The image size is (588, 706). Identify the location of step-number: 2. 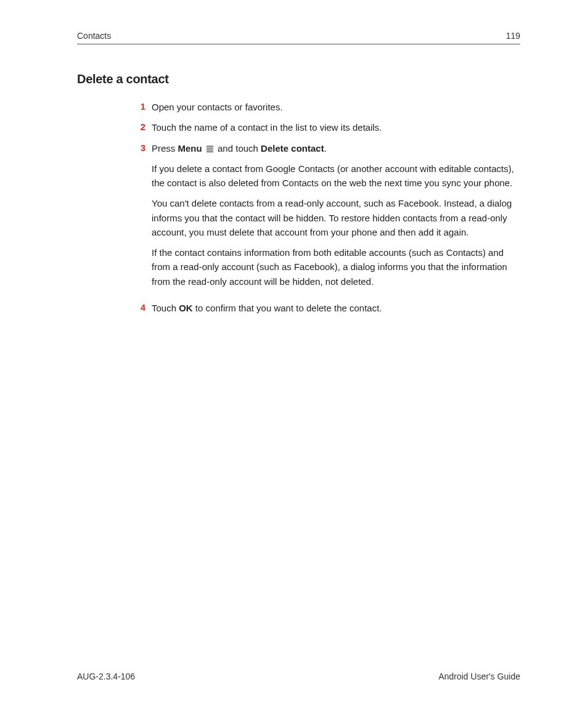
(144, 127).